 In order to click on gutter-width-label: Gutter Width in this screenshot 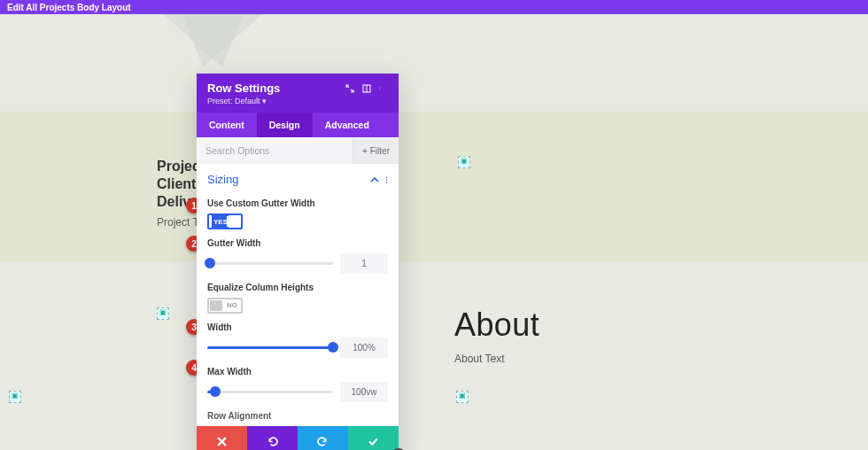, I will do `click(298, 243)`.